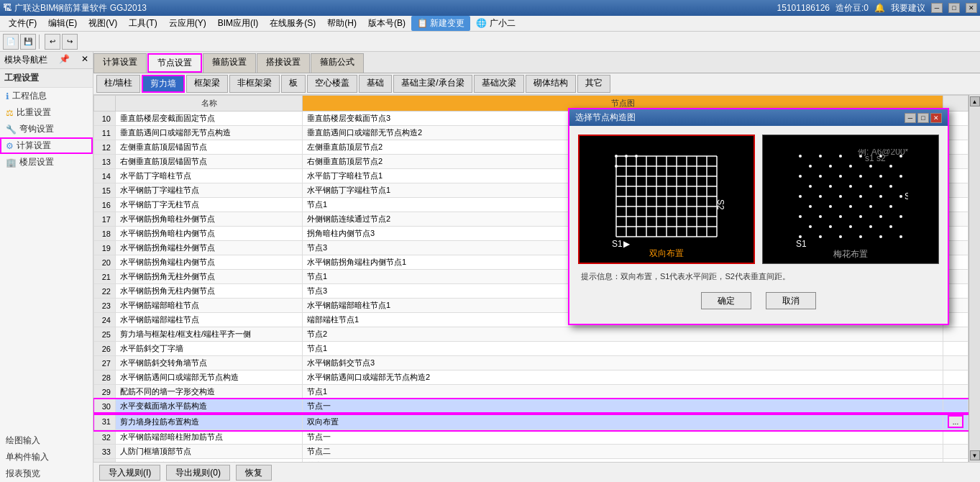 The height and width of the screenshot is (482, 980). I want to click on table-row: 33人防门框墙顶部节点节点二, so click(531, 452).